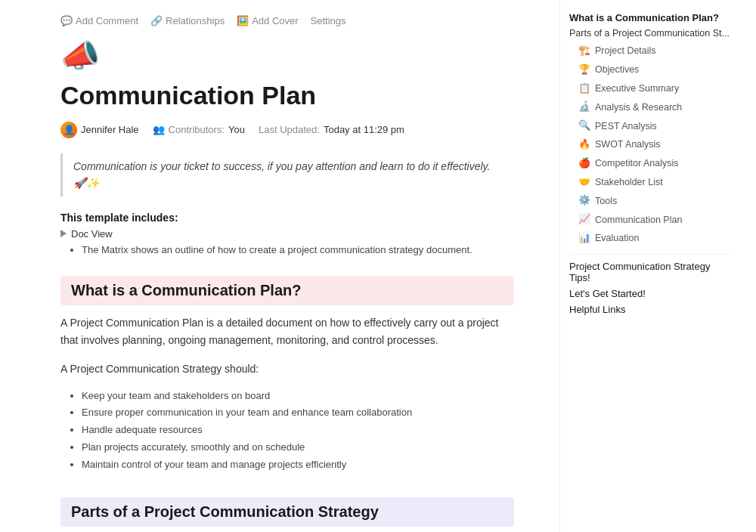 This screenshot has width=756, height=532. I want to click on toolbar: 💬 Add Comment 🔗 Relationships 🖼️ Add Cov…, so click(287, 21).